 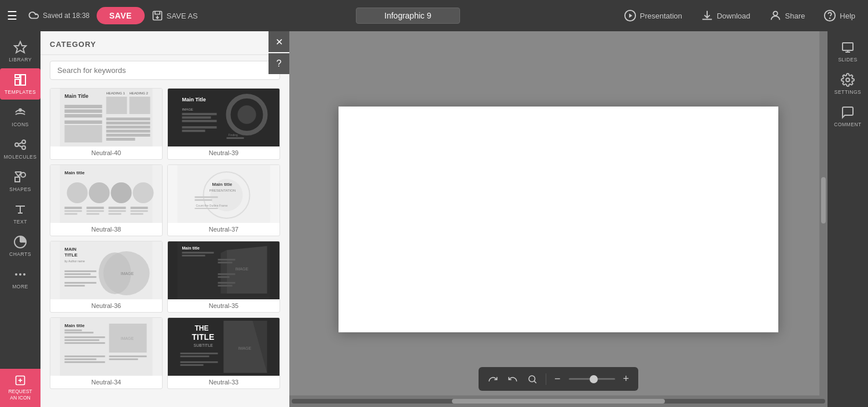 I want to click on share-label: Share, so click(x=795, y=16).